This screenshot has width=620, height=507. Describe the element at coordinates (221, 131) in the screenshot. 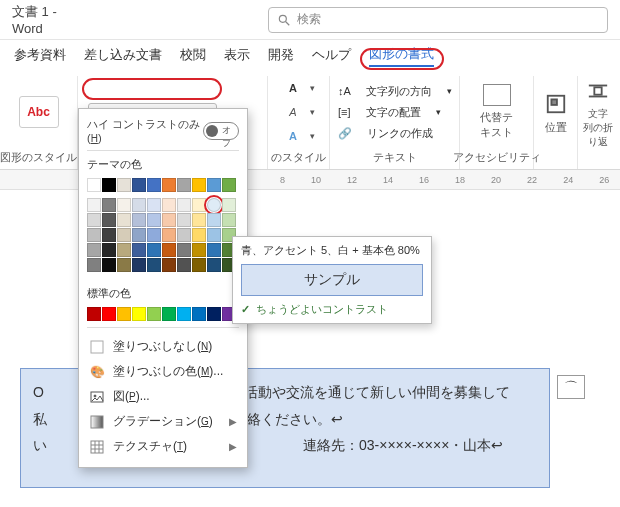

I see `high-contrast-toggle: オフ` at that location.